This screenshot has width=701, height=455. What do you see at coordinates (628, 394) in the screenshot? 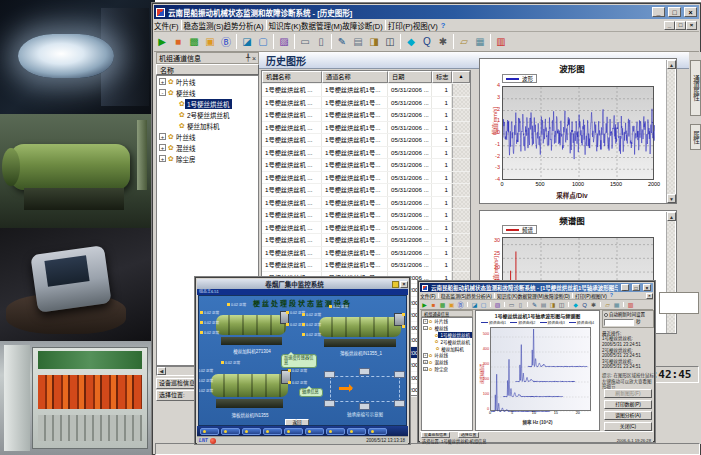
I see `刷新图形-button: 刷新图形(F)` at bounding box center [628, 394].